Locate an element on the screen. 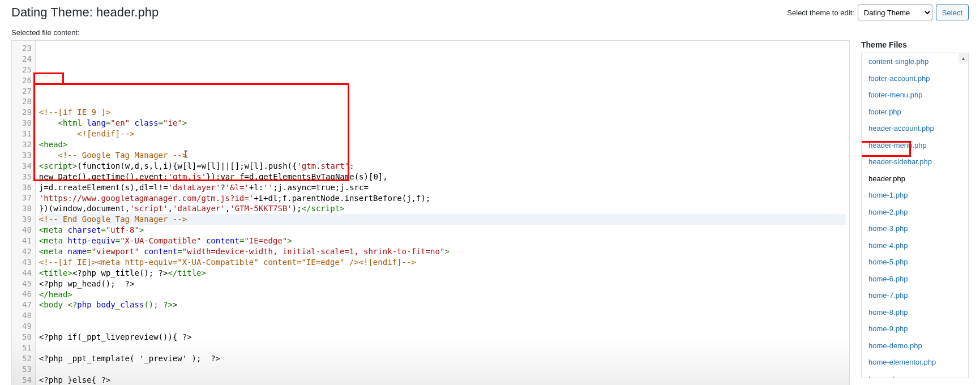  code-line: <body <?php body_class(); ?>> is located at coordinates (443, 305).